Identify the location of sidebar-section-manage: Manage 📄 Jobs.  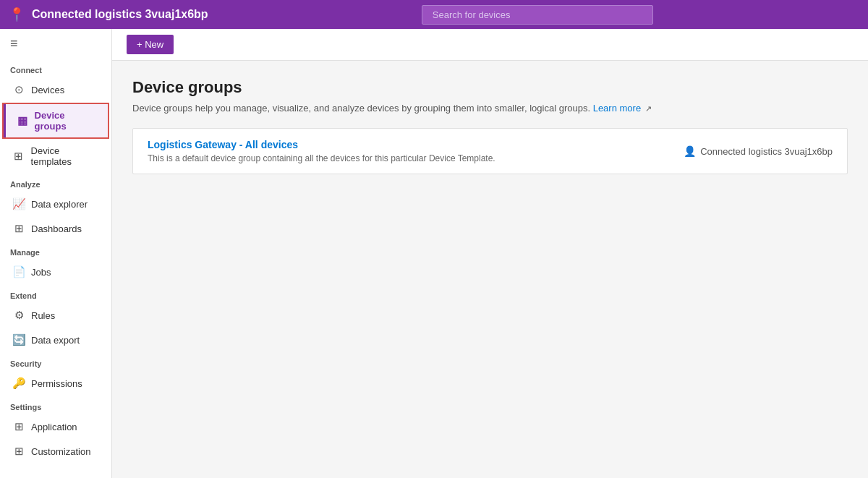
(56, 263).